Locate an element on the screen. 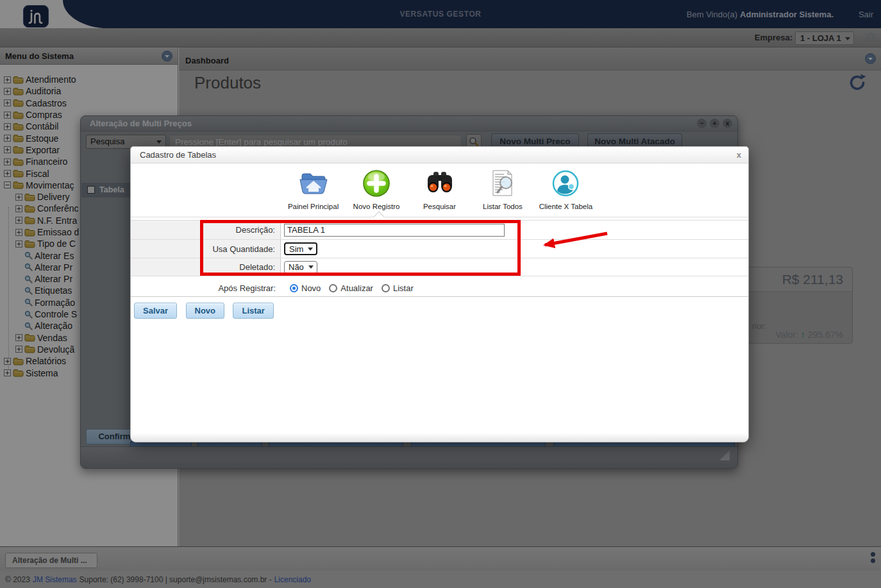 The height and width of the screenshot is (588, 881). toolbar-list-all: Listar Todos is located at coordinates (503, 189).